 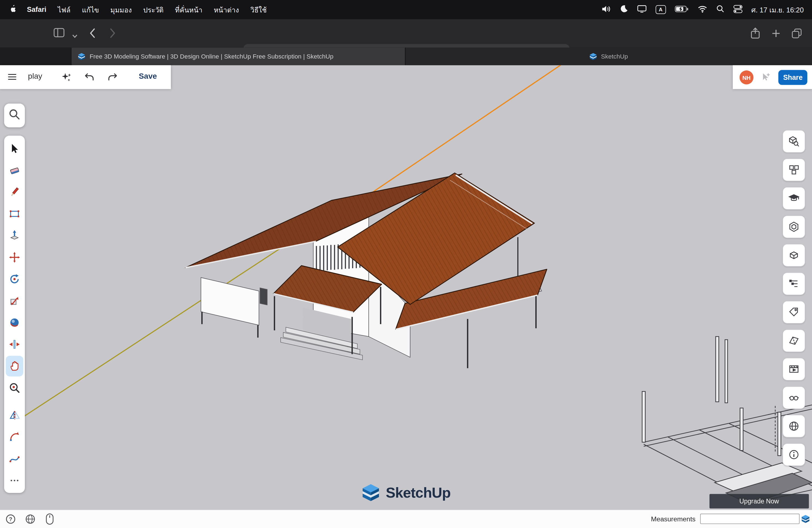 I want to click on sketchup-mini-logo, so click(x=806, y=520).